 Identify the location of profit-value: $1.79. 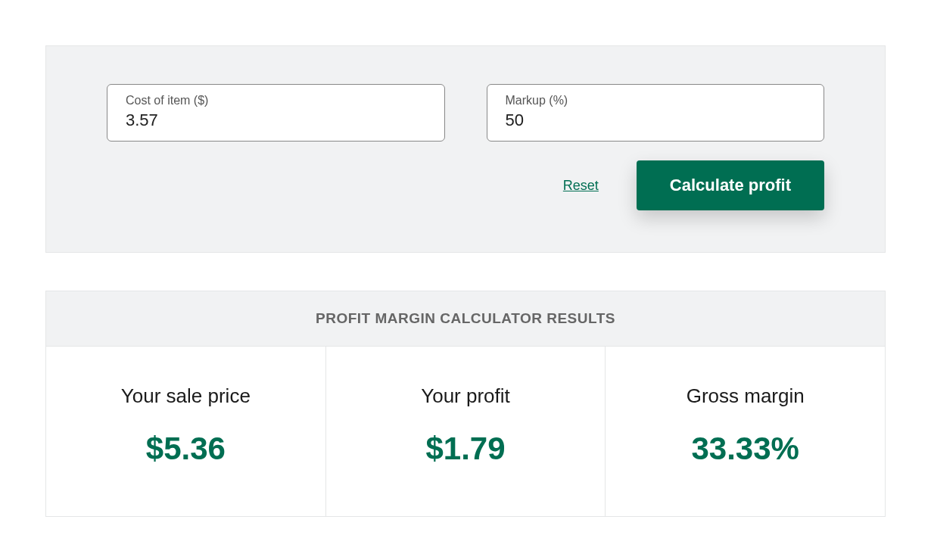
(466, 449).